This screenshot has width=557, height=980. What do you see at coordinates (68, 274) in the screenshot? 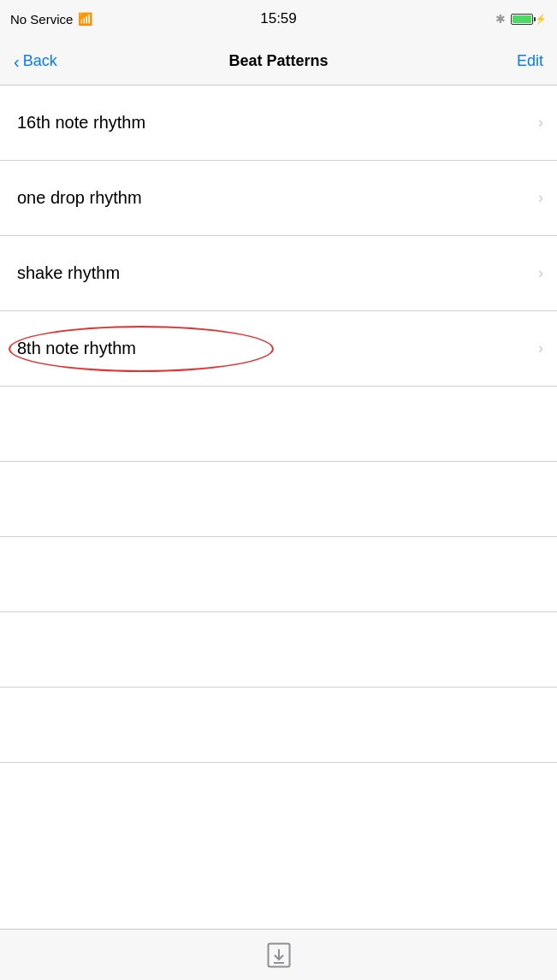
I see `list-item-label: shake rhythm` at bounding box center [68, 274].